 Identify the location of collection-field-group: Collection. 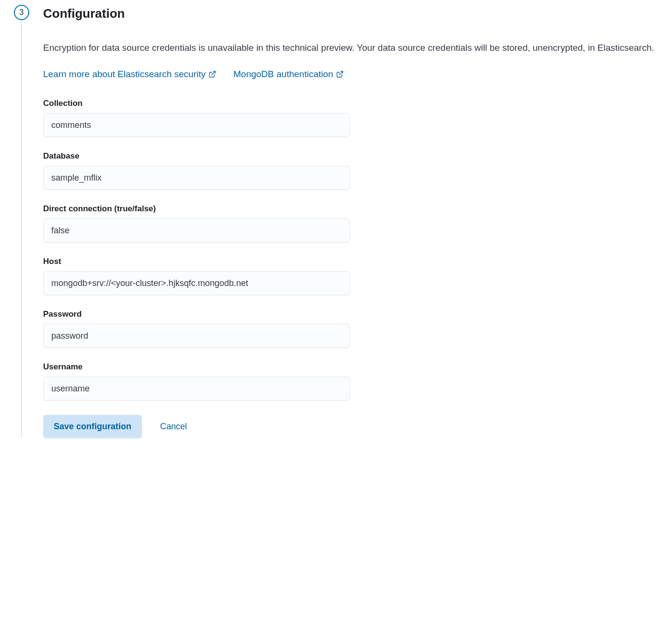
(353, 118).